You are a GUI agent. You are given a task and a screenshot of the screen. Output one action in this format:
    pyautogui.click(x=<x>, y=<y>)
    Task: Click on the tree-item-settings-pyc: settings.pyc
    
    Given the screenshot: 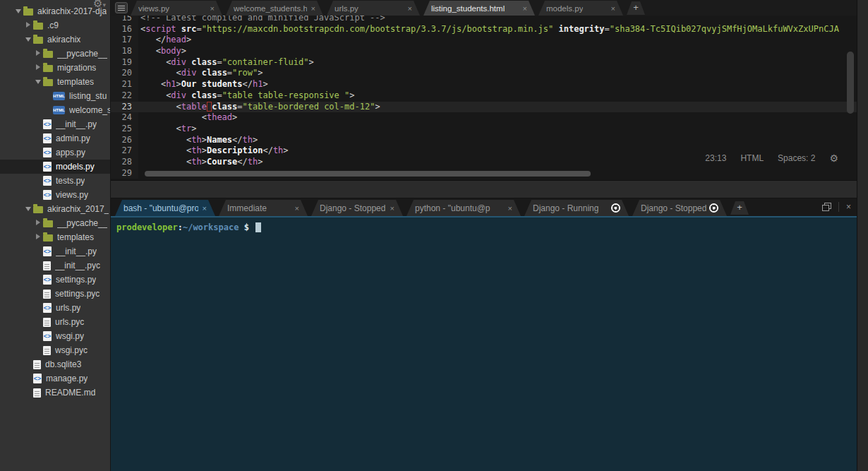 What is the action you would take?
    pyautogui.click(x=55, y=294)
    